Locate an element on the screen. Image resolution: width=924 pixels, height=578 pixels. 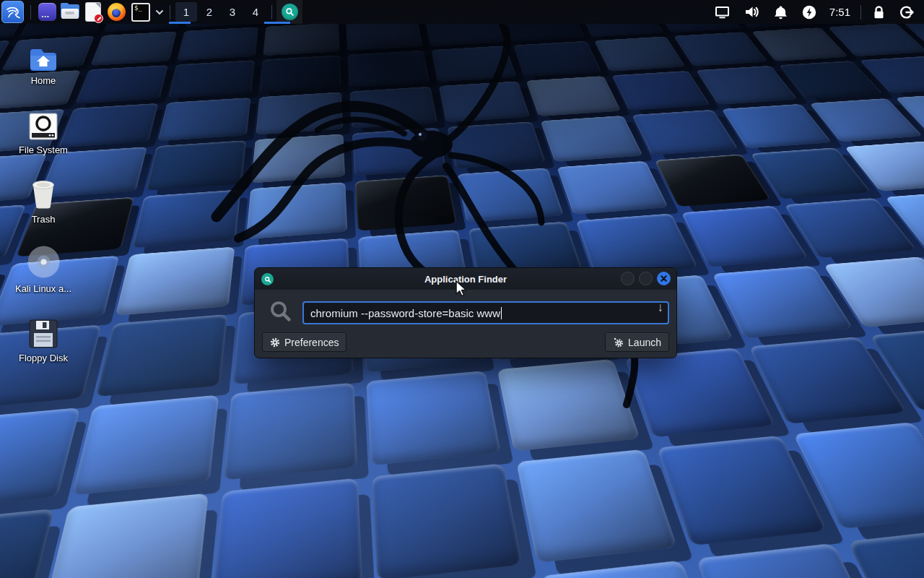
desktop-icon-label: Kali Linux a... is located at coordinates (43, 289).